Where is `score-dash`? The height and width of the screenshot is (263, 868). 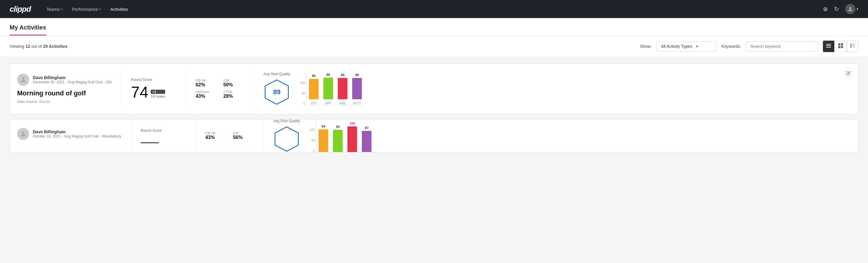 score-dash is located at coordinates (150, 143).